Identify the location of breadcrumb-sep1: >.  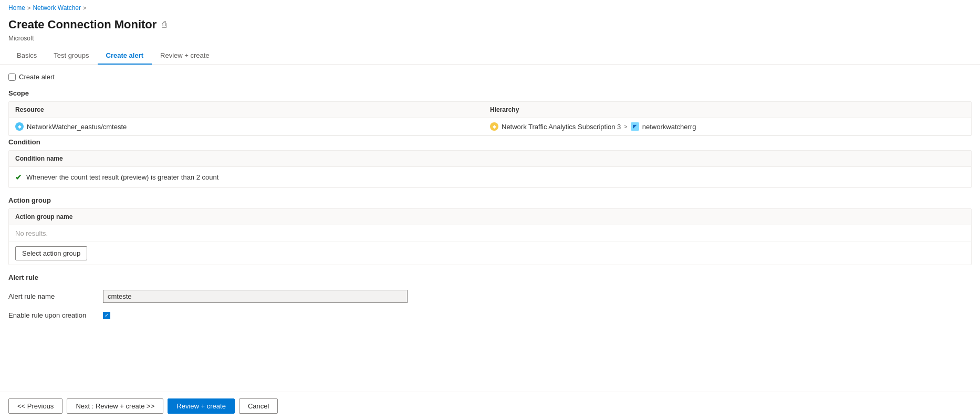
(29, 8).